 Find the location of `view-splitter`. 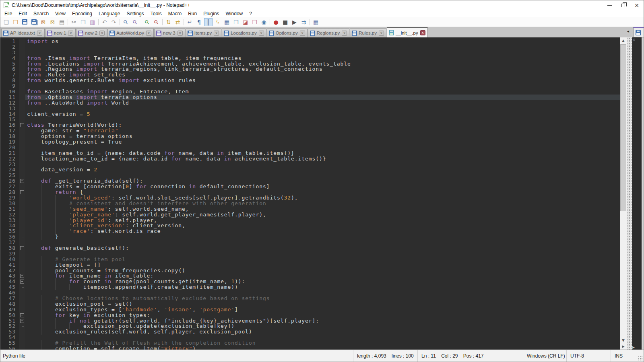

view-splitter is located at coordinates (629, 193).